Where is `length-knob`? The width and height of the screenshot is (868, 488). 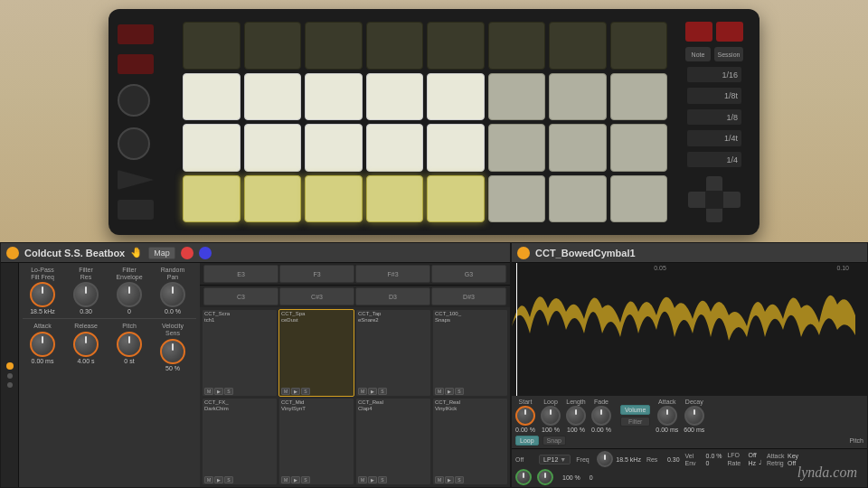 length-knob is located at coordinates (576, 416).